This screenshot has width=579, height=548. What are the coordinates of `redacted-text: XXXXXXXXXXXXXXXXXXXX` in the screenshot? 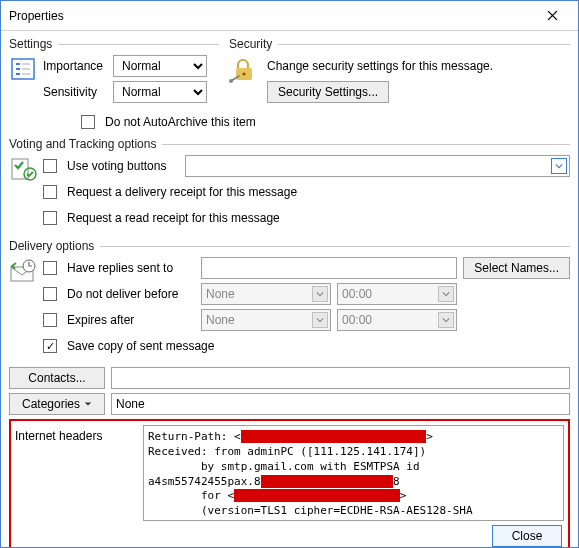 It's located at (327, 482).